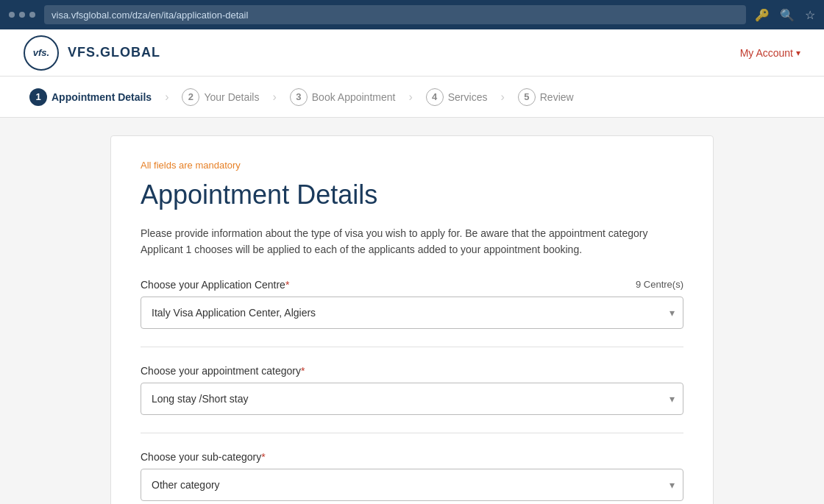  What do you see at coordinates (412, 285) in the screenshot?
I see `field-header-centre: Choose your Application Centre* 9 Centre…` at bounding box center [412, 285].